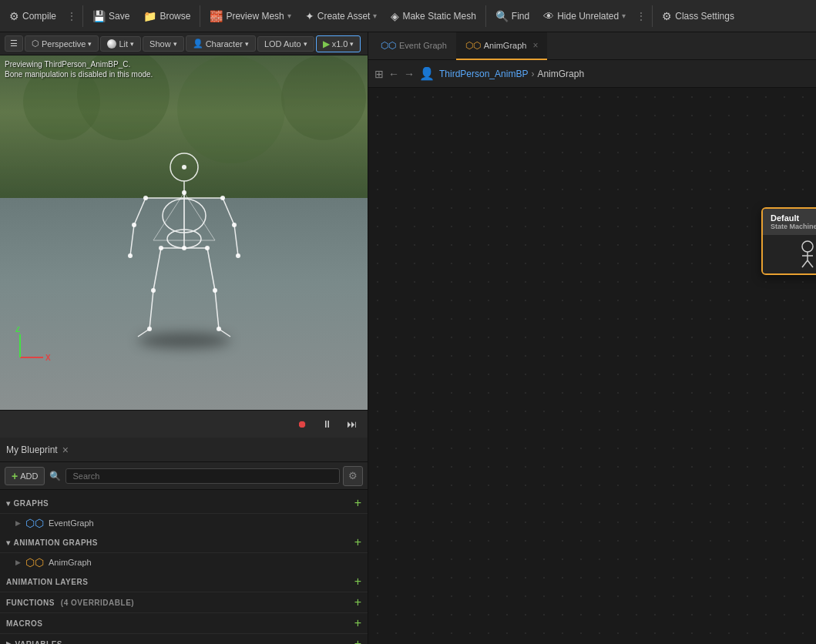  Describe the element at coordinates (183, 523) in the screenshot. I see `event-graph-item: ▶ ⬡⬡ EventGraph` at that location.